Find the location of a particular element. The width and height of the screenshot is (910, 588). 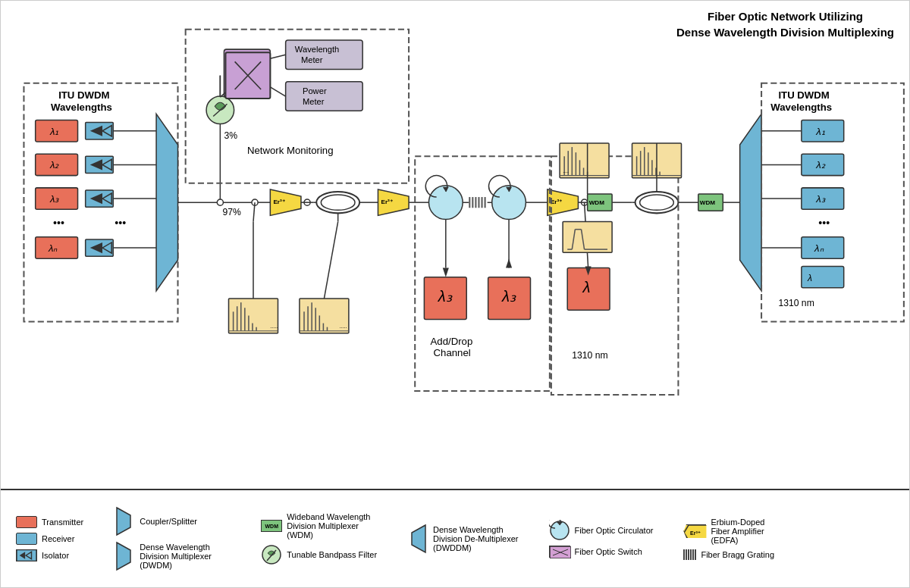

transmitter-icon is located at coordinates (27, 522).